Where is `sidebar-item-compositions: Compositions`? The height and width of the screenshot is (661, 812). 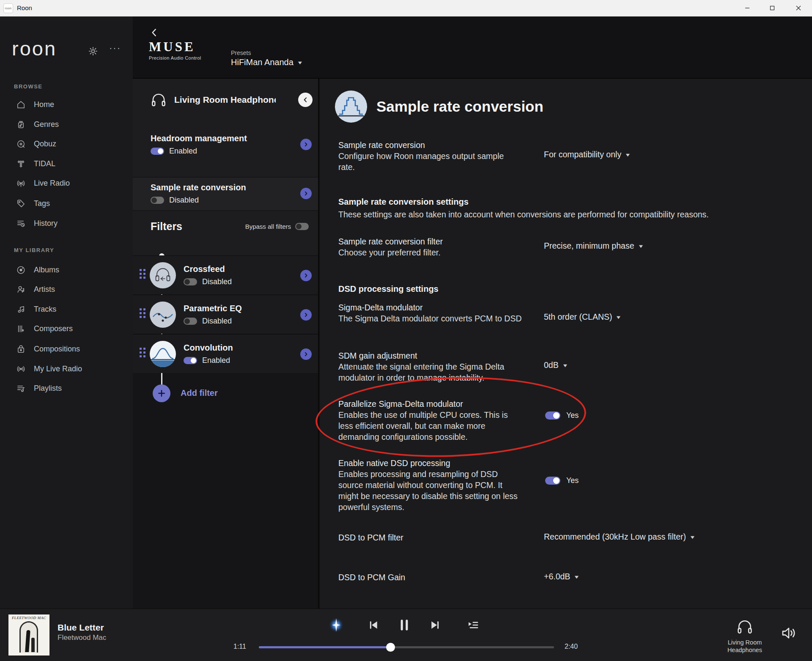 sidebar-item-compositions: Compositions is located at coordinates (66, 349).